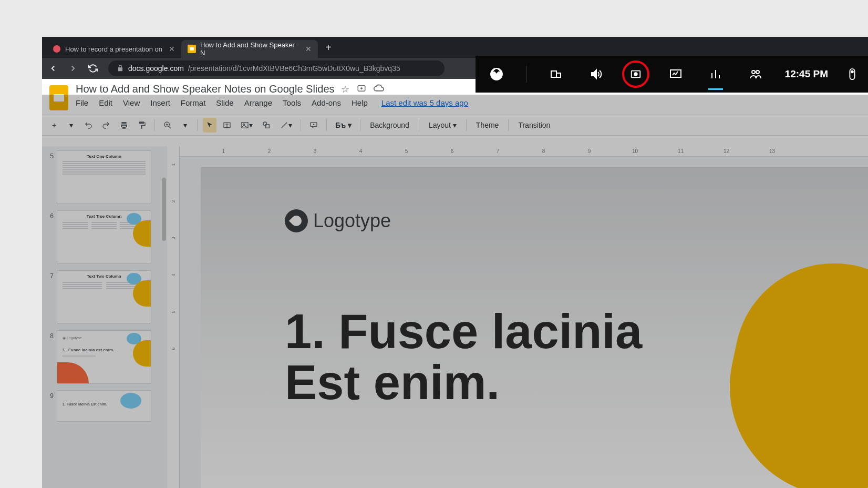 Image resolution: width=868 pixels, height=488 pixels. I want to click on menu-edit: Edit, so click(106, 103).